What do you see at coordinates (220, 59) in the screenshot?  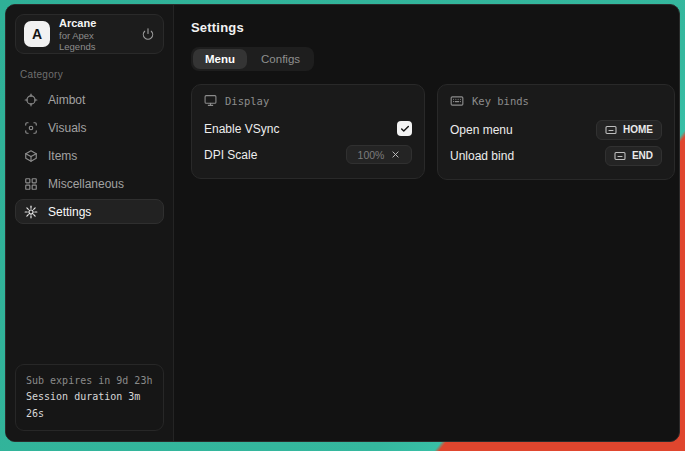 I see `tab-menu: Menu` at bounding box center [220, 59].